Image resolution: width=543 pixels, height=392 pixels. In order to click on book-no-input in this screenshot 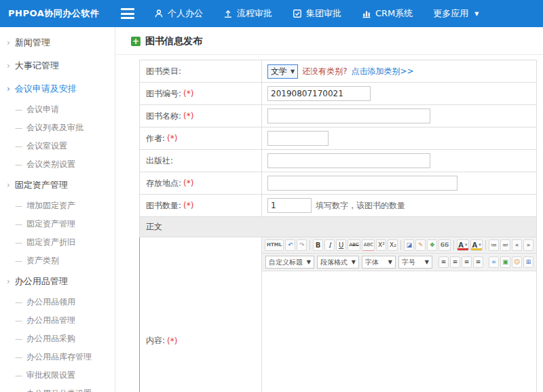, I will do `click(319, 94)`.